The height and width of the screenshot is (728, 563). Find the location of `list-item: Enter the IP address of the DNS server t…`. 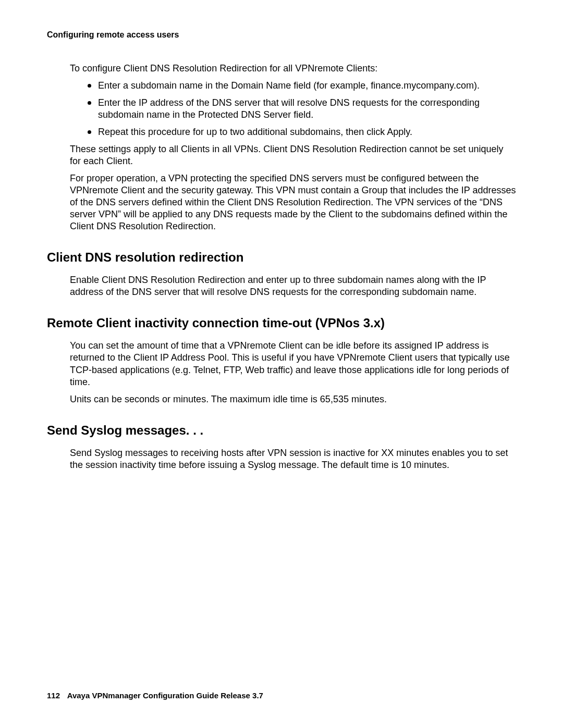

list-item: Enter the IP address of the DNS server t… is located at coordinates (307, 109).